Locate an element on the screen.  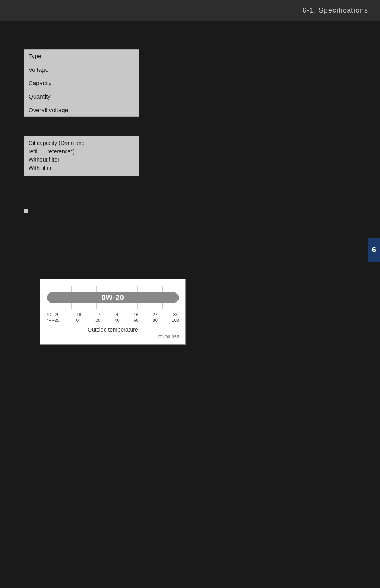
table-cell: Voltage is located at coordinates (81, 70).